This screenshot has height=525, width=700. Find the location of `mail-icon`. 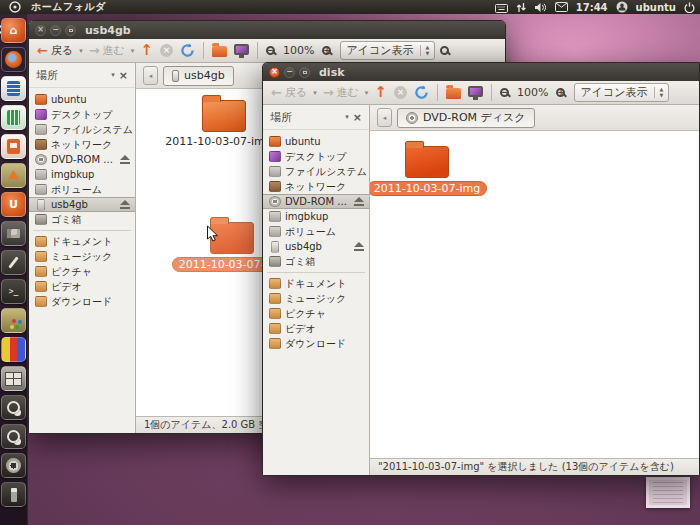

mail-icon is located at coordinates (562, 7).